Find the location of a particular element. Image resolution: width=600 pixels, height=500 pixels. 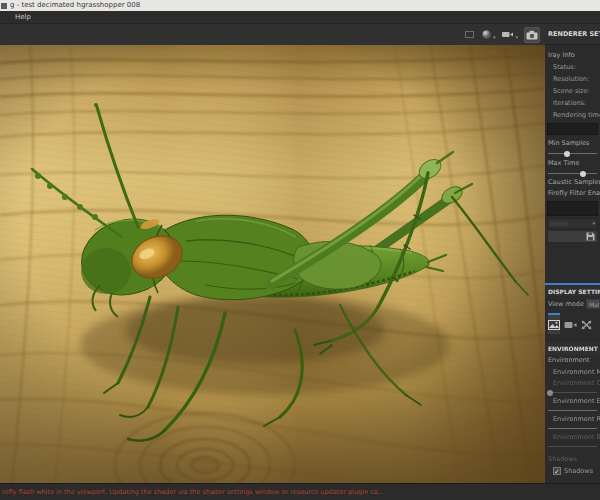

save-icon is located at coordinates (590, 236).